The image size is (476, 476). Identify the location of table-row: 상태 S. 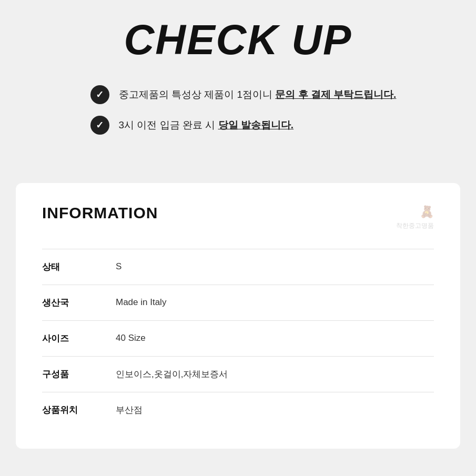
(238, 267).